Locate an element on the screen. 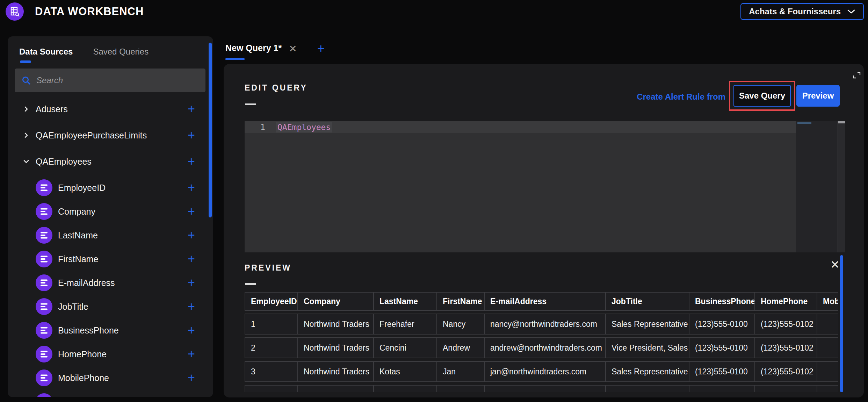 The width and height of the screenshot is (868, 402). table-cell: Freehafer is located at coordinates (405, 324).